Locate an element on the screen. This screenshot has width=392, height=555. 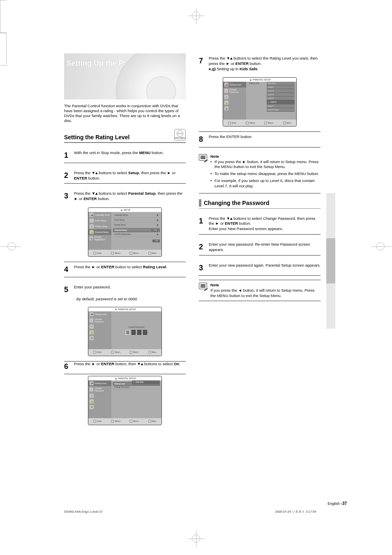
note-body: Note If you press the ► button, it will … is located at coordinates (265, 173).